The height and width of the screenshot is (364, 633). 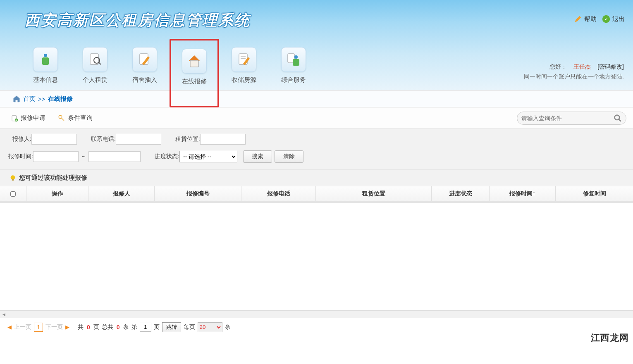 What do you see at coordinates (107, 327) in the screenshot?
I see `total-items-prefix: 总共` at bounding box center [107, 327].